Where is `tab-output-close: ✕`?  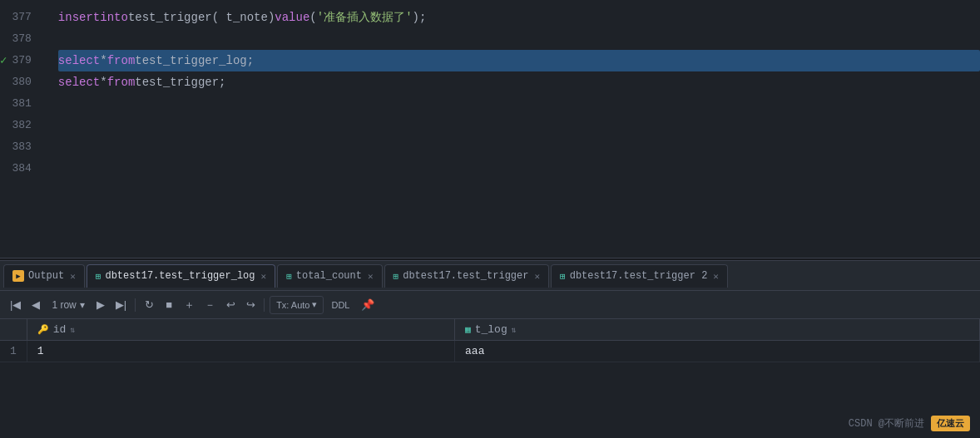
tab-output-close: ✕ is located at coordinates (73, 276).